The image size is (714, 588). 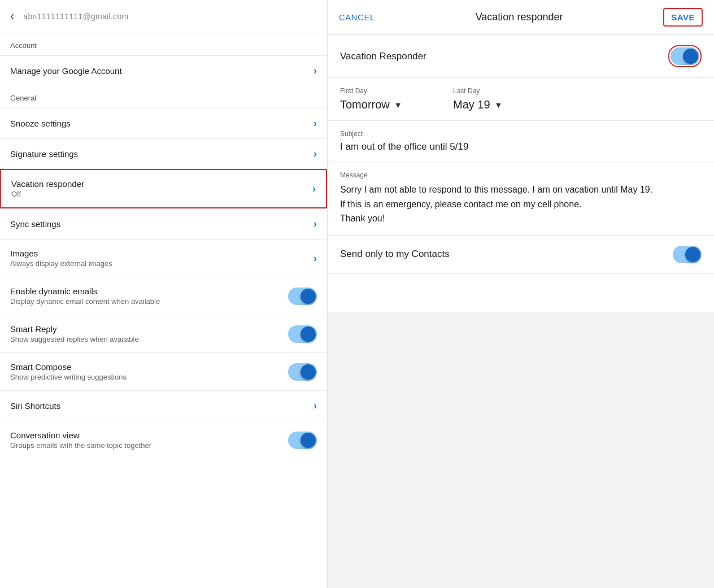 I want to click on sync-settings-item: Sync settings ›, so click(x=164, y=224).